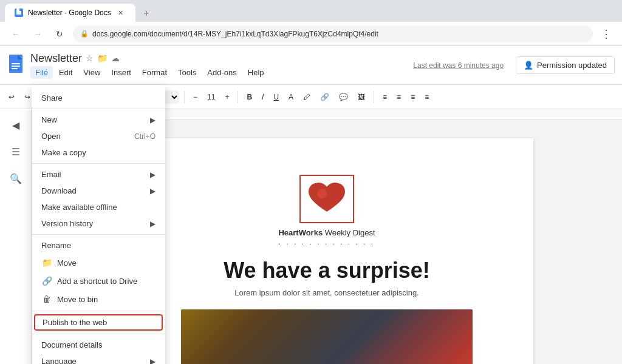 The height and width of the screenshot is (364, 622). Describe the element at coordinates (98, 190) in the screenshot. I see `menu-item-download: Download ▶` at that location.